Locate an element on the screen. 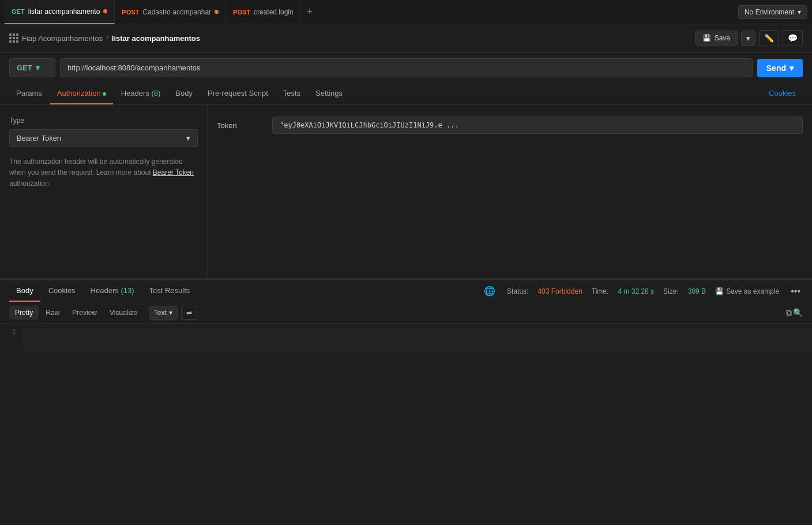  tab-authorization: Authorization is located at coordinates (82, 93).